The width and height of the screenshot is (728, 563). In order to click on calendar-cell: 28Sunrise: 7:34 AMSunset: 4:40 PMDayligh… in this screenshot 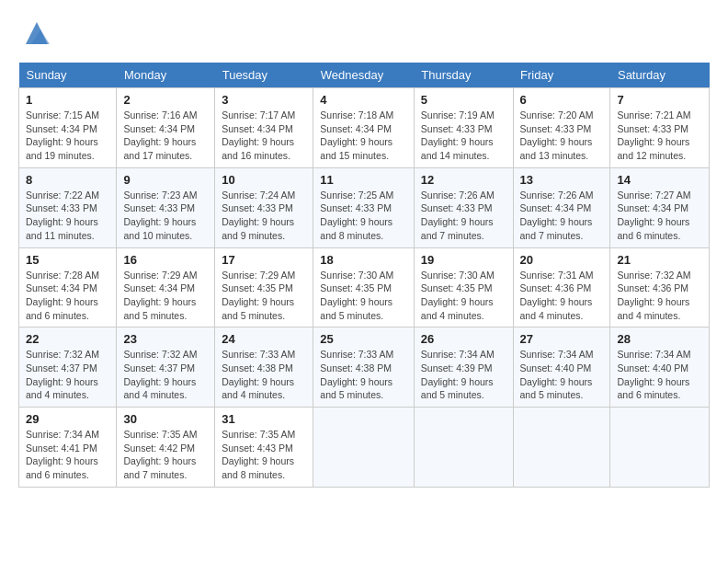, I will do `click(660, 368)`.